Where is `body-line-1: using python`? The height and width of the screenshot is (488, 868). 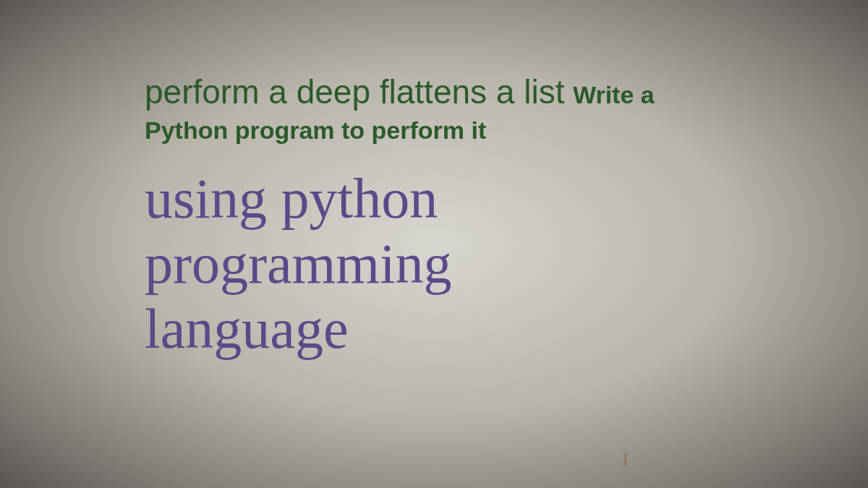
body-line-1: using python is located at coordinates (434, 199).